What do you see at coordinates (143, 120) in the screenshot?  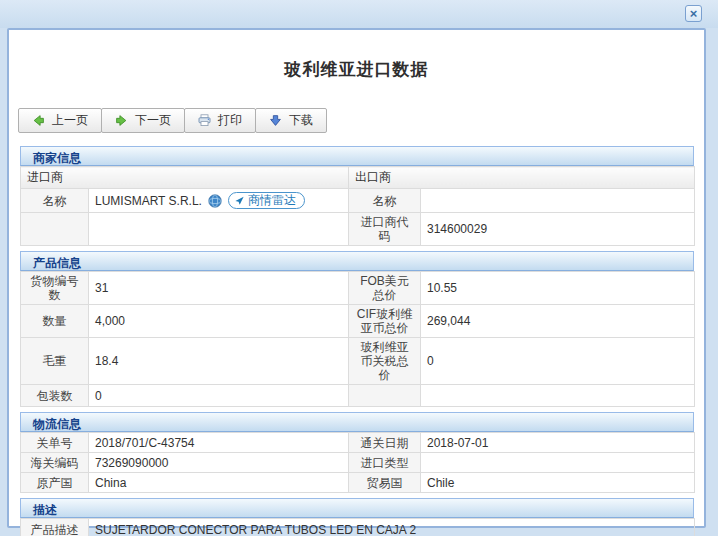 I see `next-page-button: 下一页` at bounding box center [143, 120].